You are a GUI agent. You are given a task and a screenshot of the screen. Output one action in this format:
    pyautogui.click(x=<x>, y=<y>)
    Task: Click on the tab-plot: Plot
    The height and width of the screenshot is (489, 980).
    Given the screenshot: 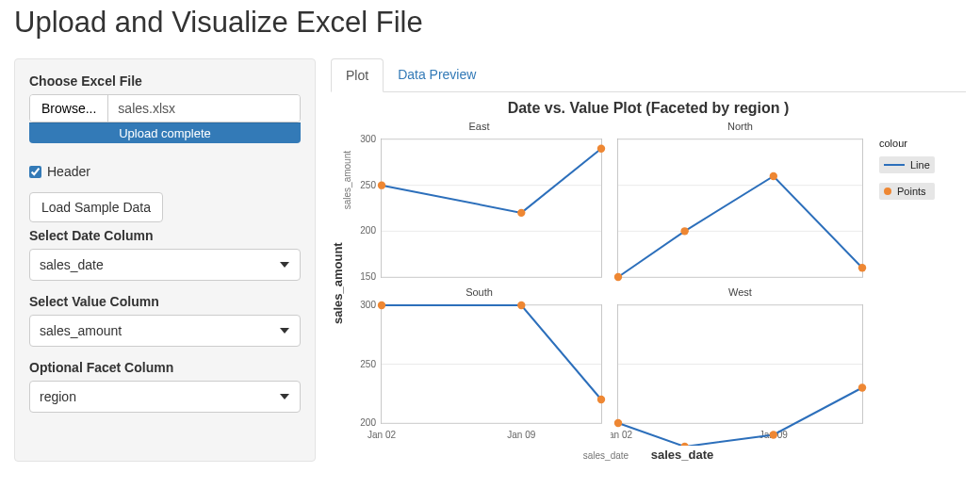 What is the action you would take?
    pyautogui.click(x=357, y=75)
    